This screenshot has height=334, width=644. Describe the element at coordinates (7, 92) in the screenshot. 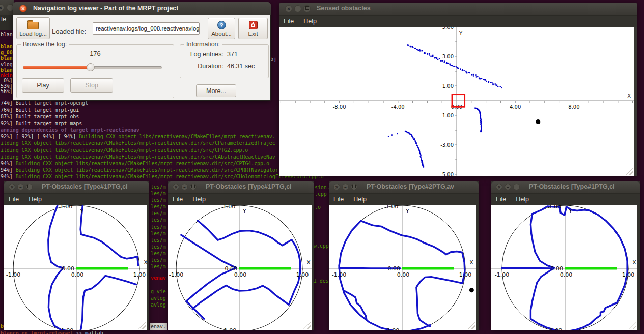

I see `terminal-line: 56%]` at that location.